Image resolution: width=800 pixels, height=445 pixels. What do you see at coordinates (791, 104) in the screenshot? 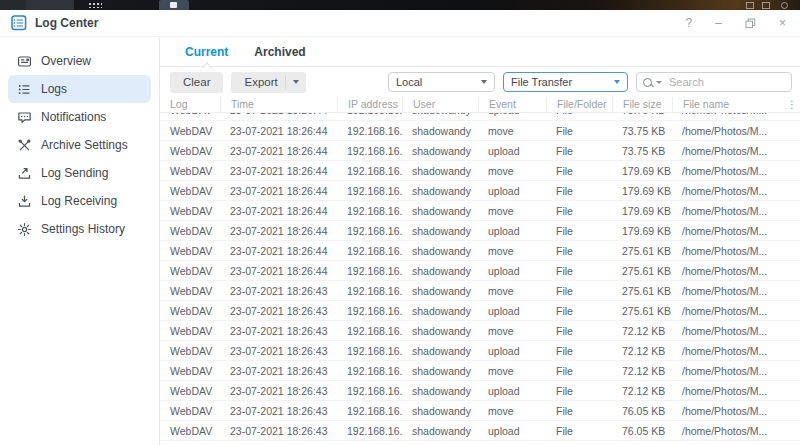
I see `column-options-icon: ⋮` at bounding box center [791, 104].